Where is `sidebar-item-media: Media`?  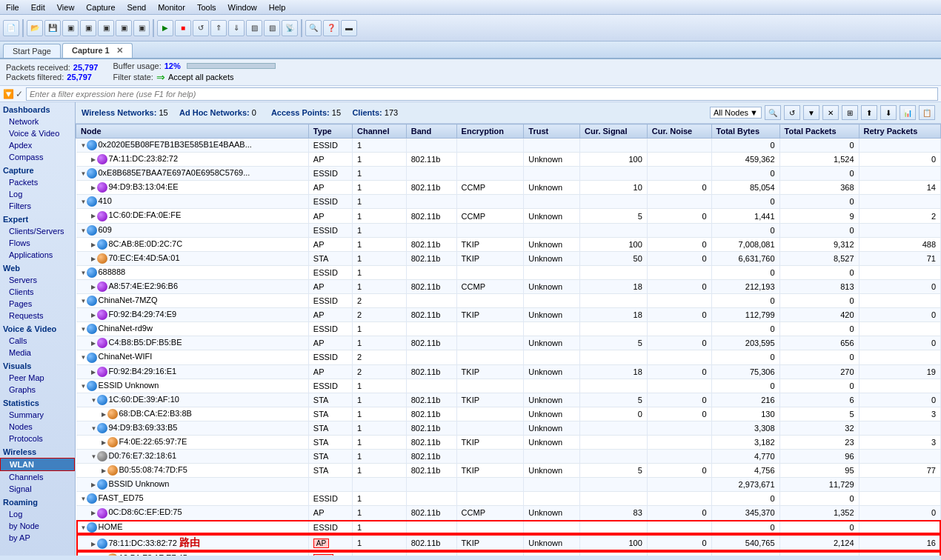 sidebar-item-media: Media is located at coordinates (37, 353).